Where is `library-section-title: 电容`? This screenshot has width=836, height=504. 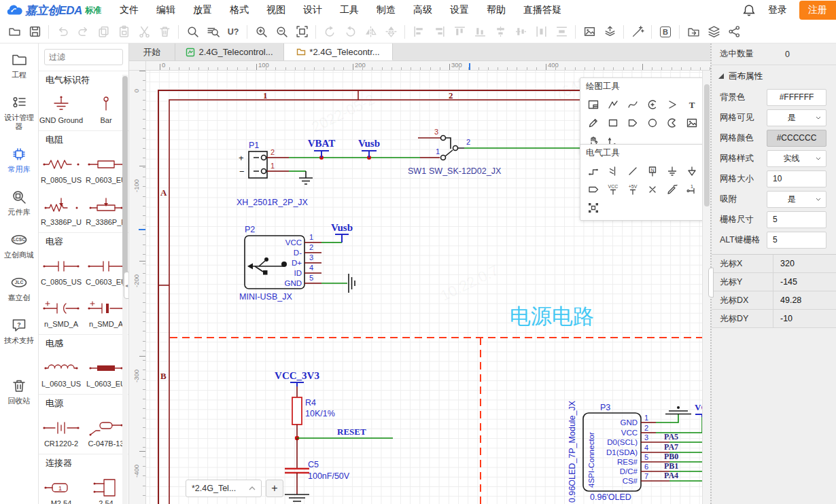 library-section-title: 电容 is located at coordinates (84, 241).